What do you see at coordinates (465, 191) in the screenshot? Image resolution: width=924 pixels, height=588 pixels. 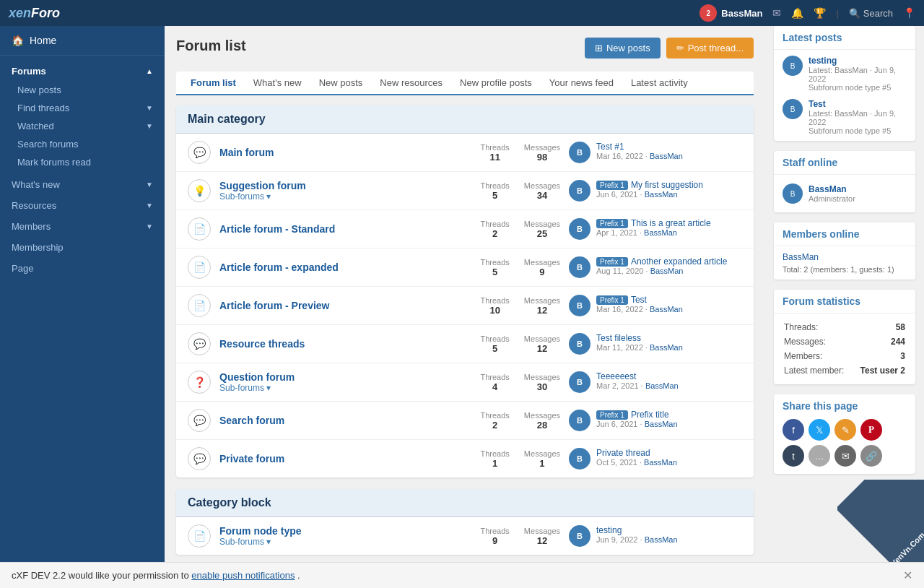 I see `forum-row-0-1: 💡Suggestion forumSub-forums ▾ Threads 5 …` at bounding box center [465, 191].